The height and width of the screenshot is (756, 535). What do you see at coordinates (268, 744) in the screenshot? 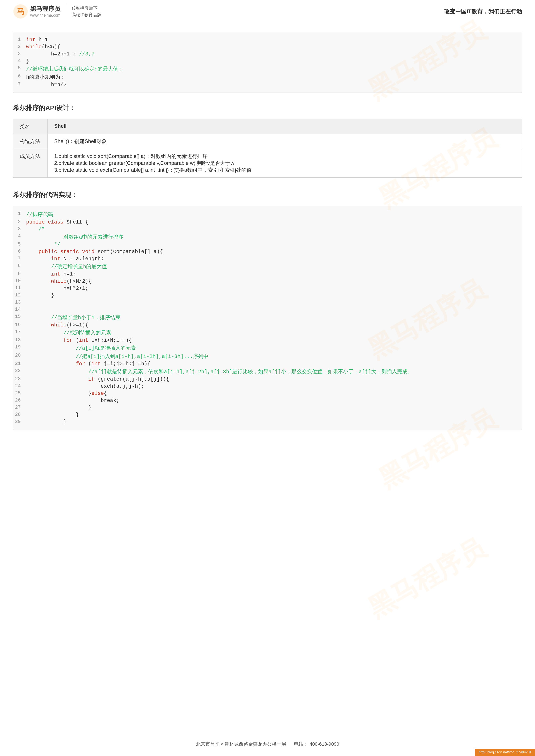
I see `page-footer: 北京市昌平区建材城西路金燕龙办公楼一层 电话： 400-618-9090` at bounding box center [268, 744].